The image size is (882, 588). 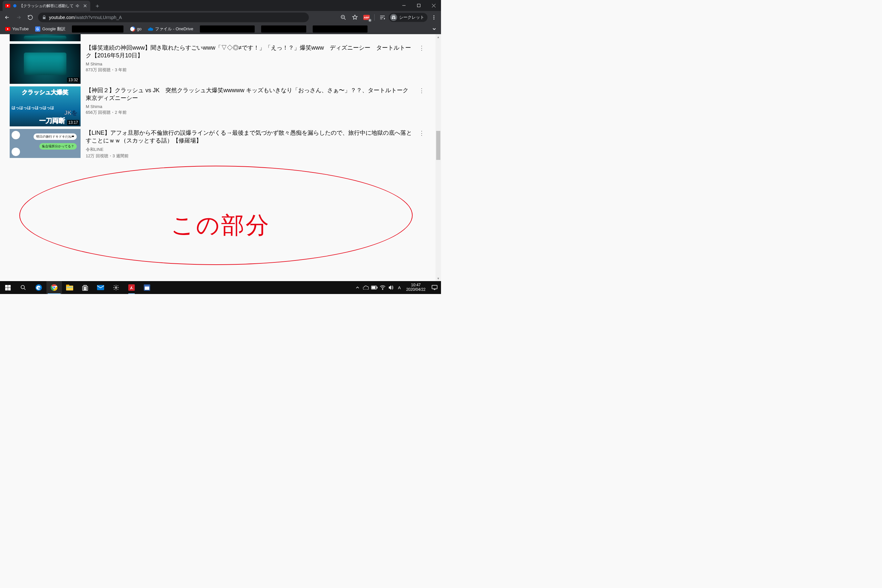 I want to click on window-maximize-button, so click(x=418, y=5).